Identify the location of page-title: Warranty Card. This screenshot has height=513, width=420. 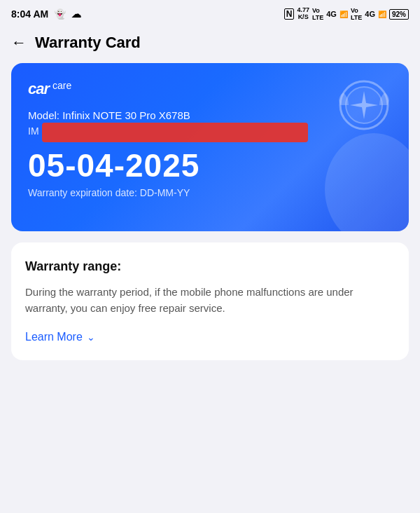
(88, 43).